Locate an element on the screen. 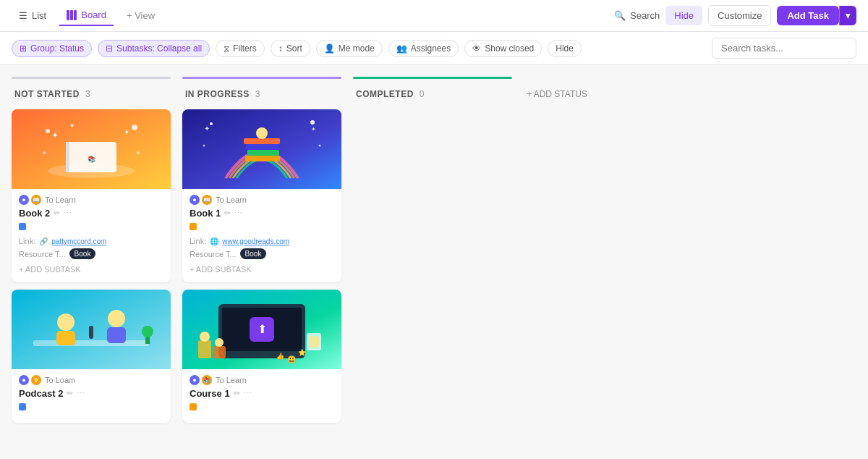 Image resolution: width=868 pixels, height=459 pixels. menu-icon-book1: ⋯ is located at coordinates (239, 213).